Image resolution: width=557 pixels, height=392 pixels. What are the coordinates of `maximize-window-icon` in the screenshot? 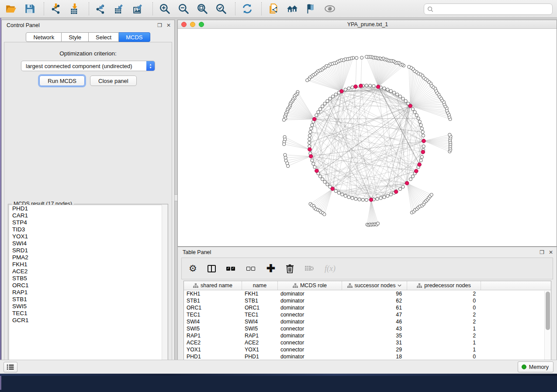 It's located at (201, 24).